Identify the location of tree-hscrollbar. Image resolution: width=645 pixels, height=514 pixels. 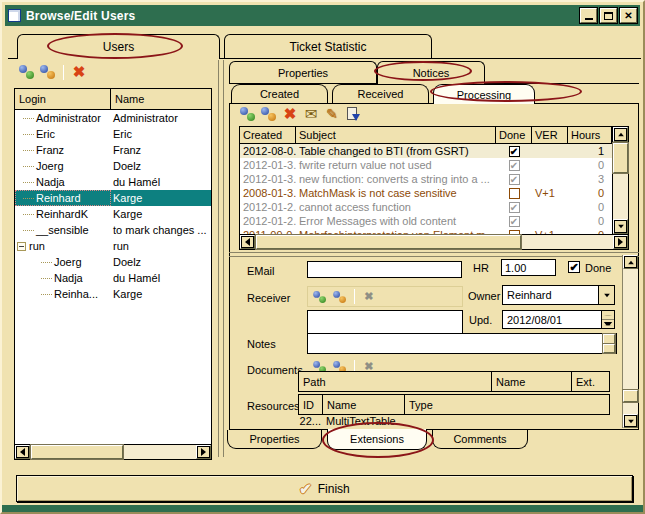
(113, 452).